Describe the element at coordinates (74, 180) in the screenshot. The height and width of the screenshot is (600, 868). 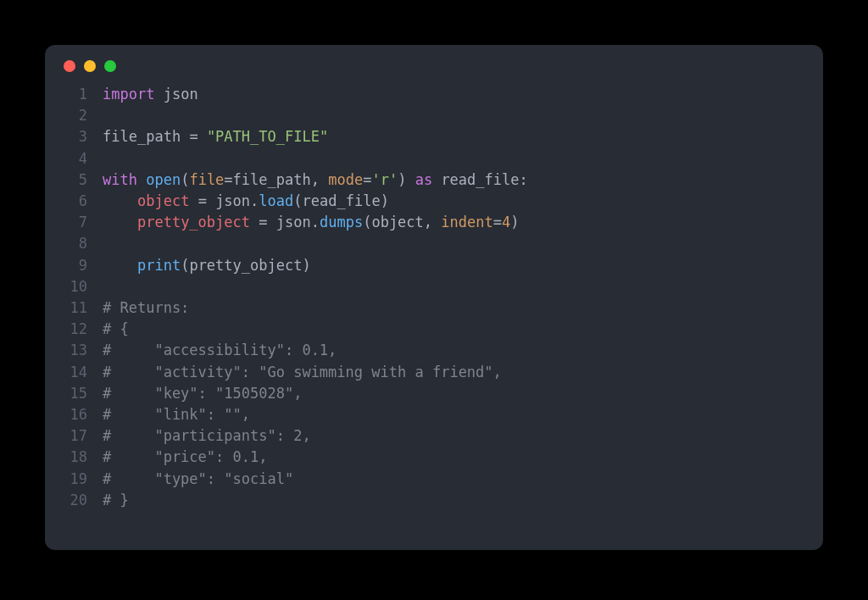
I see `line-number: 5` at that location.